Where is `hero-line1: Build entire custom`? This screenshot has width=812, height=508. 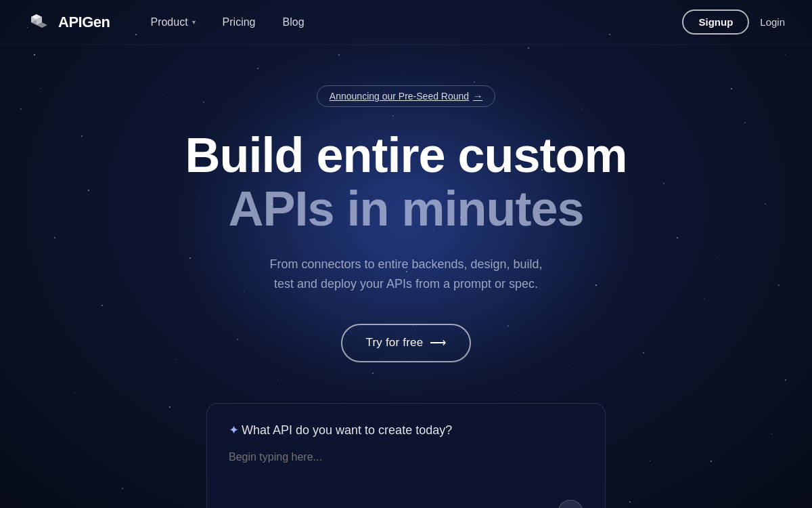 hero-line1: Build entire custom is located at coordinates (406, 156).